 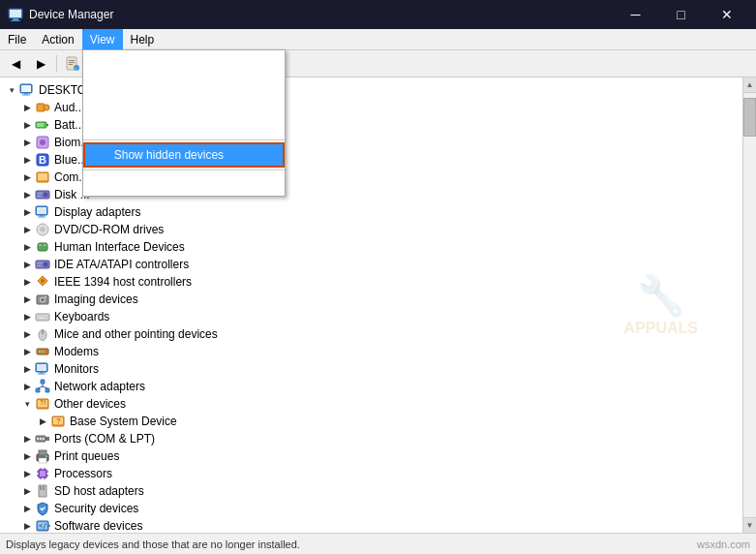 What do you see at coordinates (372, 474) in the screenshot?
I see `tree-item-processors: ▶ Processors` at bounding box center [372, 474].